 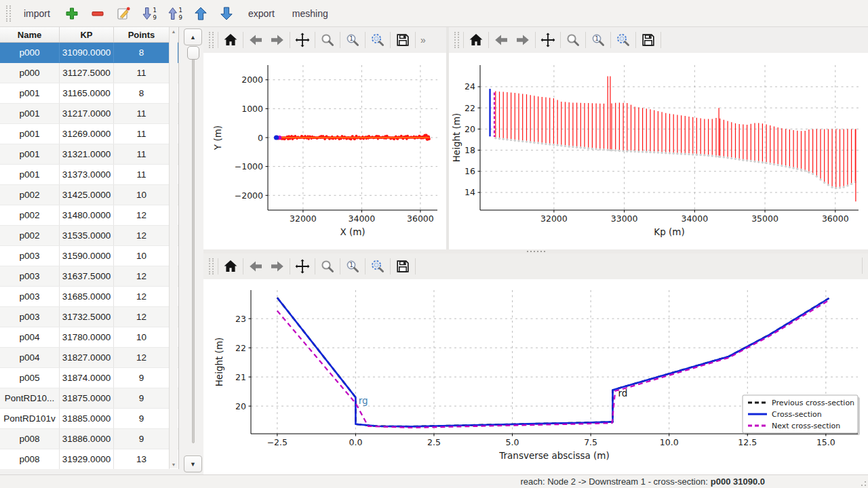 What do you see at coordinates (201, 14) in the screenshot?
I see `move-up-button` at bounding box center [201, 14].